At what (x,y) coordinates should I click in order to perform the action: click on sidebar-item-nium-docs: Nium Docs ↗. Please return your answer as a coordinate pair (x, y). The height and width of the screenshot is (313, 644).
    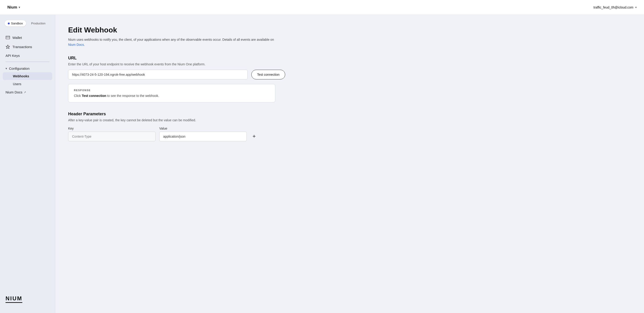
    Looking at the image, I should click on (28, 92).